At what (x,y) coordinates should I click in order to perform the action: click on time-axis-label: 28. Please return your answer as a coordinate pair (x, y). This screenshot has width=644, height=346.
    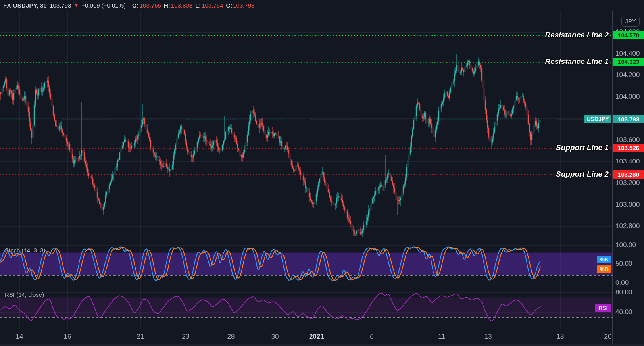
    Looking at the image, I should click on (231, 337).